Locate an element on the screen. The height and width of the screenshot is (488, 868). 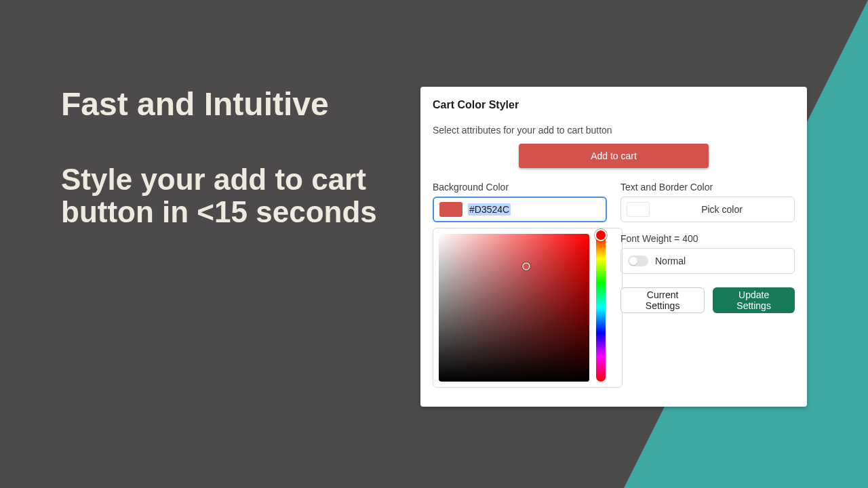
saturation-value-panel is located at coordinates (514, 308).